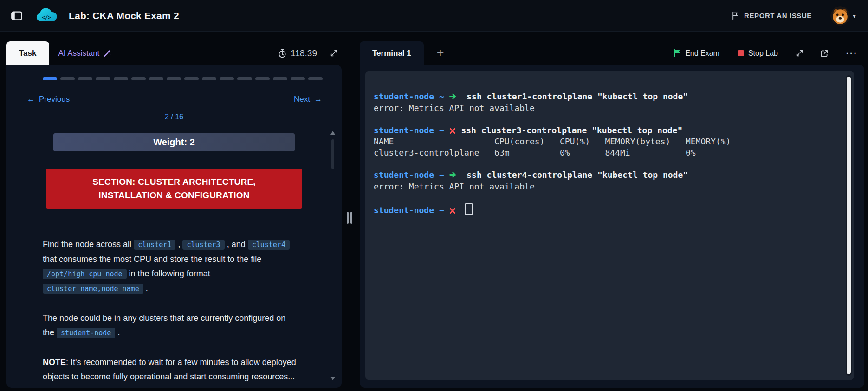 Image resolution: width=868 pixels, height=391 pixels. I want to click on terminal-cursor, so click(469, 209).